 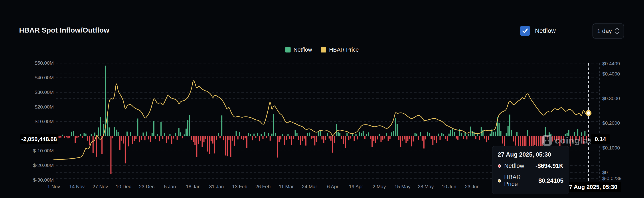 I want to click on tooltip-row-label: Netflow, so click(x=514, y=166).